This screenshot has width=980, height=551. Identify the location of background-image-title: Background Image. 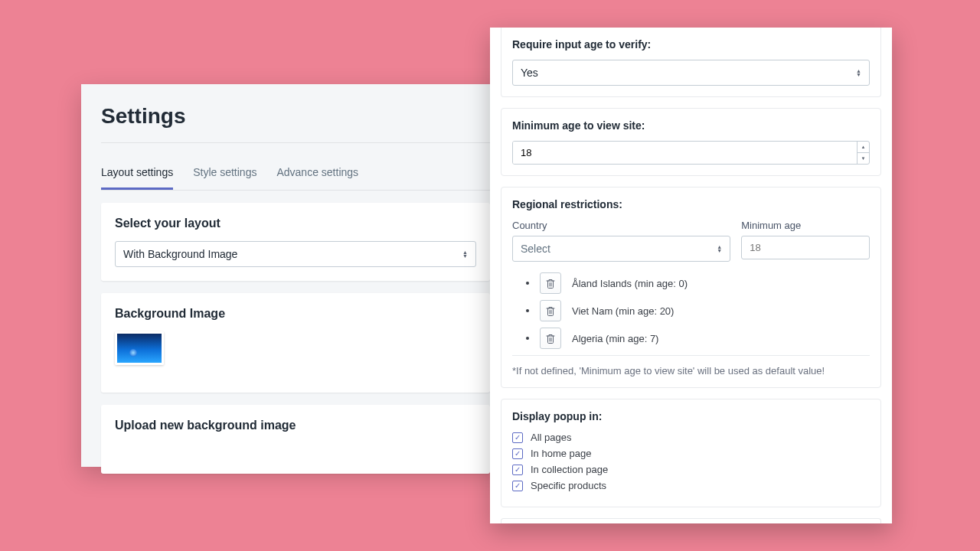
(296, 314).